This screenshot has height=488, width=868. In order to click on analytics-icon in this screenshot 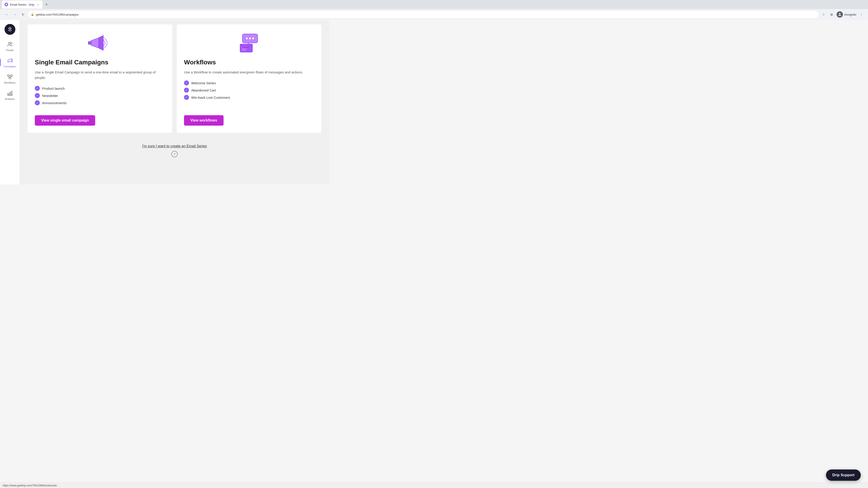, I will do `click(10, 93)`.